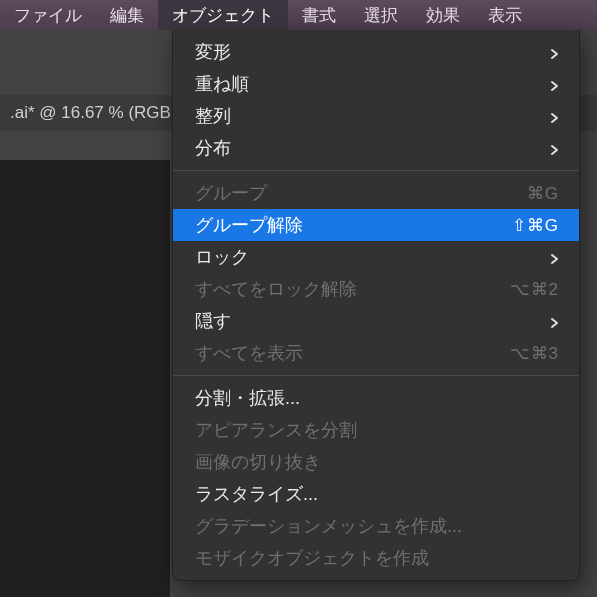 Image resolution: width=597 pixels, height=597 pixels. Describe the element at coordinates (376, 116) in the screenshot. I see `menu-item: 整列` at that location.